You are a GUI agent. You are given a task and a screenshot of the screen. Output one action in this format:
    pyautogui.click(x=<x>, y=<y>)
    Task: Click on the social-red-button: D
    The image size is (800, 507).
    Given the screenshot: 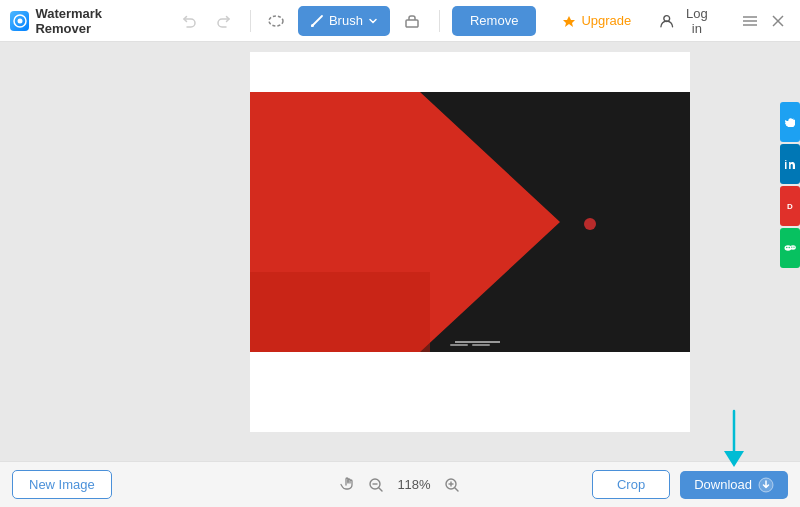 What is the action you would take?
    pyautogui.click(x=790, y=206)
    